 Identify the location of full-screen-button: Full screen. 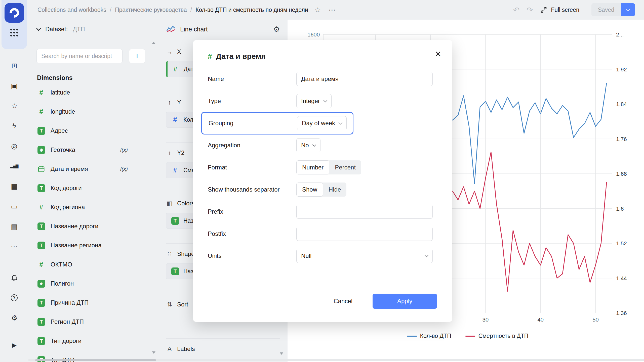
(559, 10).